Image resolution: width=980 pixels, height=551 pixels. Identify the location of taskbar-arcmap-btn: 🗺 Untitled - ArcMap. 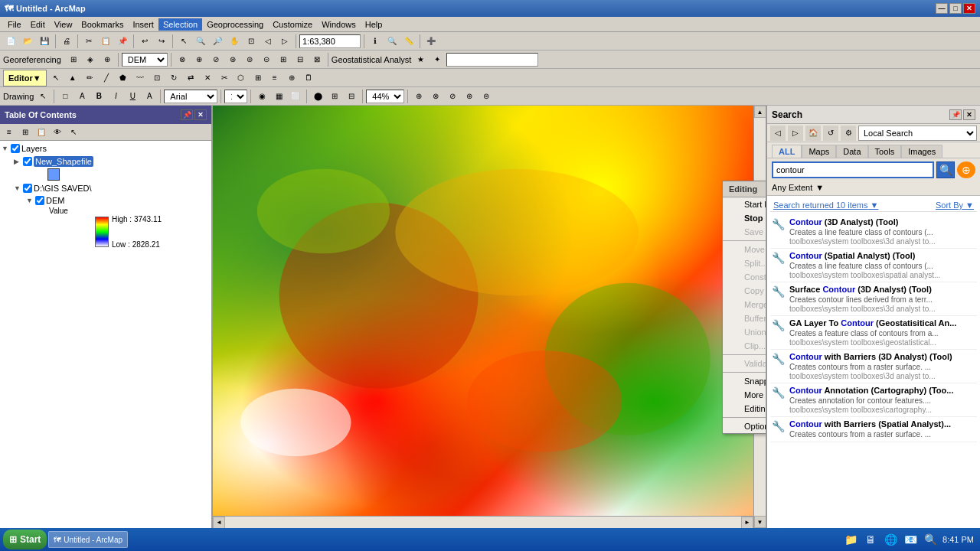
(88, 540).